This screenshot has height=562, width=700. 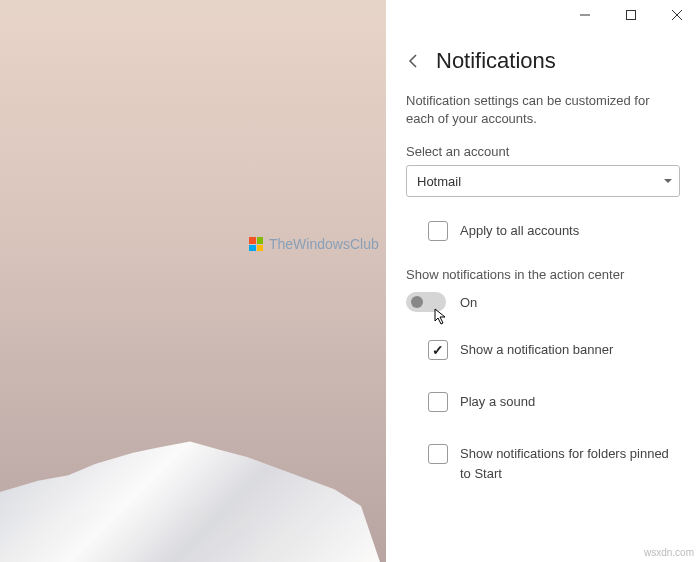 I want to click on banner-label: Show a notification banner, so click(x=536, y=350).